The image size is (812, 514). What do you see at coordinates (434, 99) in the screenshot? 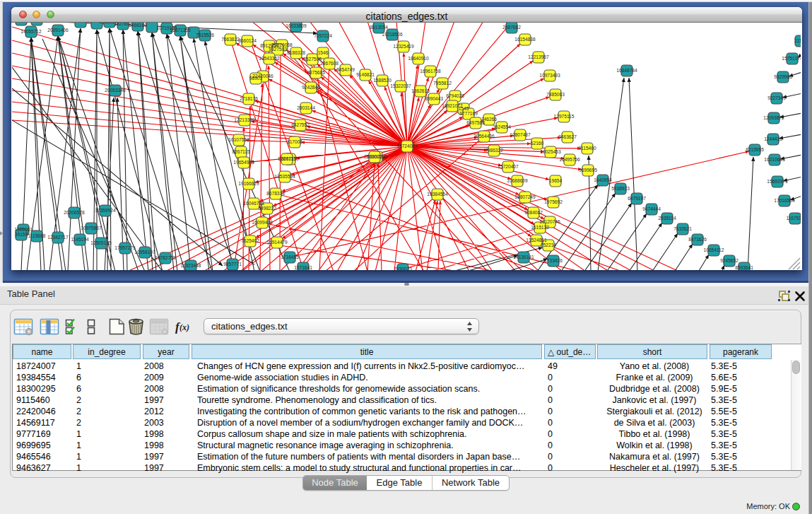
I see `svg-text: 8990443` at bounding box center [434, 99].